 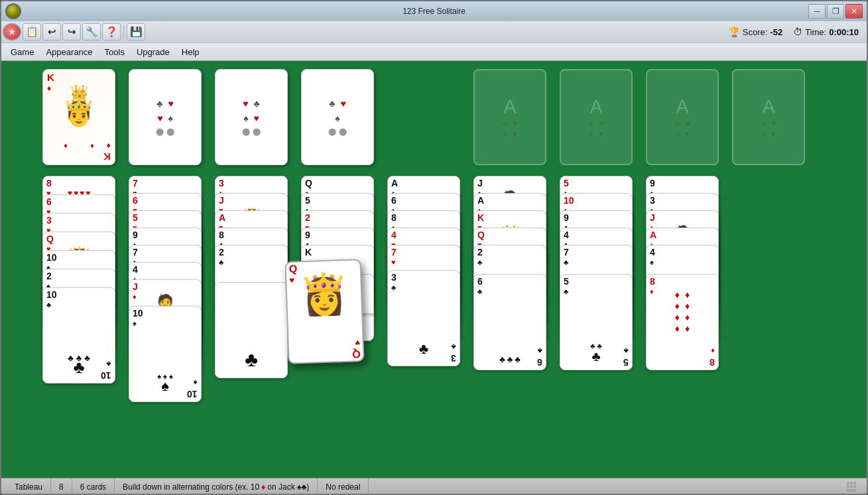 I want to click on time-value: 0:00:10, so click(x=843, y=32).